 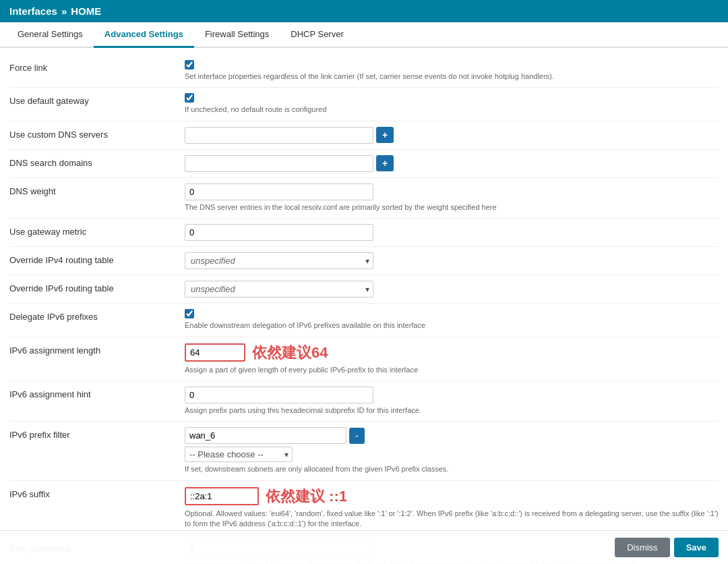 What do you see at coordinates (97, 162) in the screenshot?
I see `label-dns-search-domains: DNS search domains` at bounding box center [97, 162].